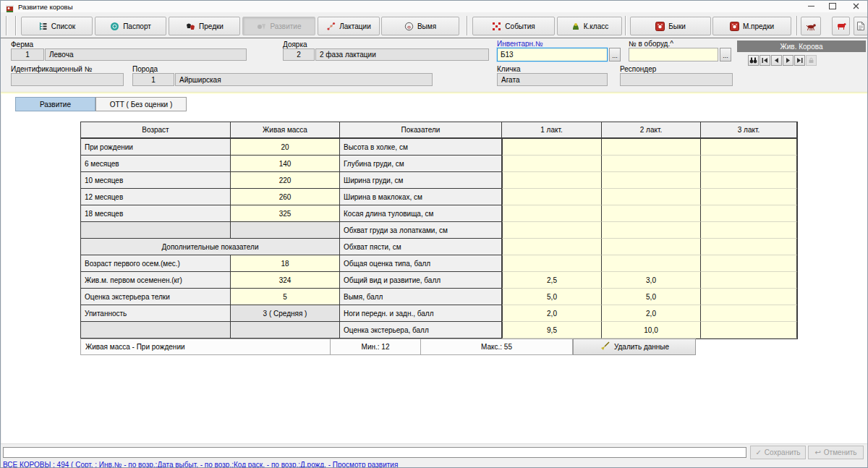  Describe the element at coordinates (285, 148) in the screenshot. I see `mass-cell: 20` at that location.